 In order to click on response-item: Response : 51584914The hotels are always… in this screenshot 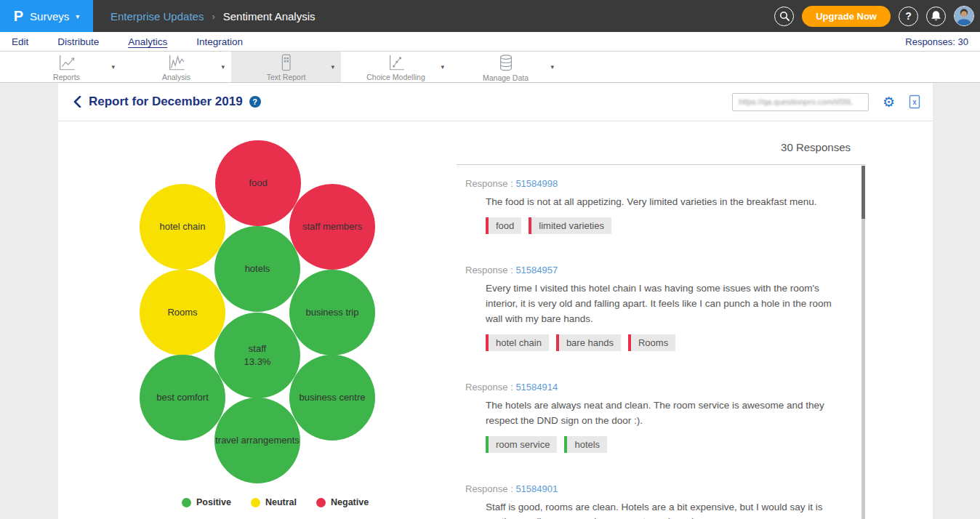, I will do `click(661, 419)`.